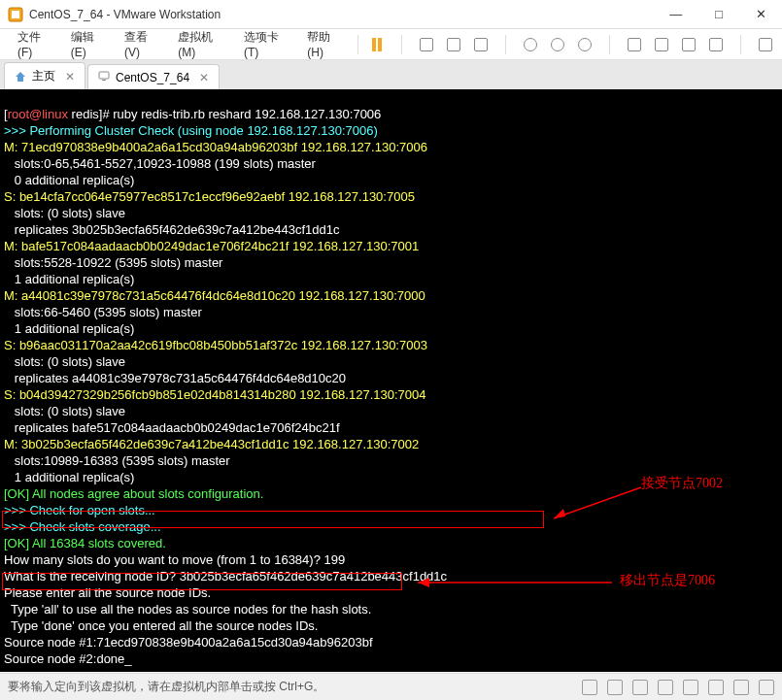 The height and width of the screenshot is (700, 782). What do you see at coordinates (676, 14) in the screenshot?
I see `minimize-button: —` at bounding box center [676, 14].